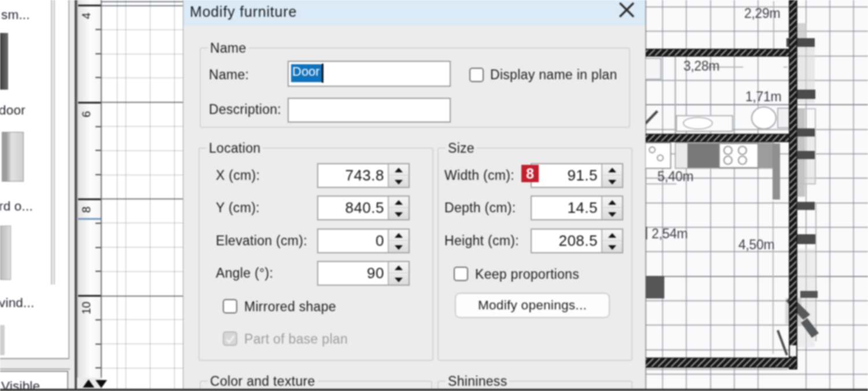 This screenshot has height=391, width=868. I want to click on svg-text: 2,54m, so click(670, 234).